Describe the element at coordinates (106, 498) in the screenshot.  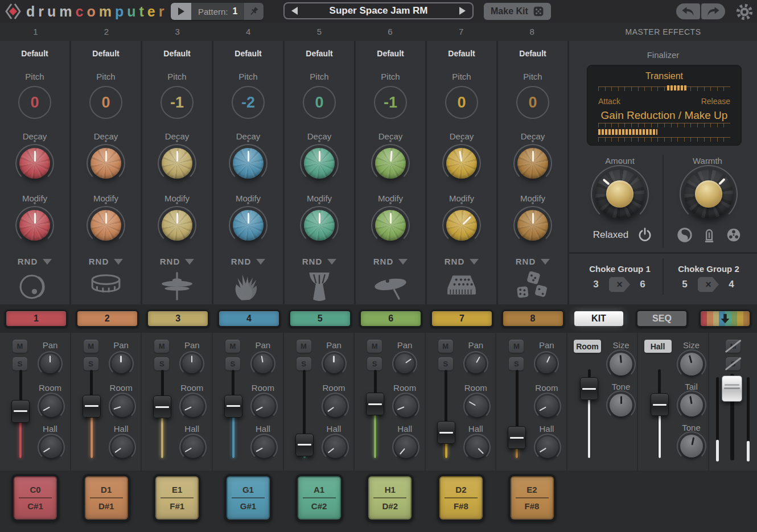
I see `drum-pad: D1 D#1` at that location.